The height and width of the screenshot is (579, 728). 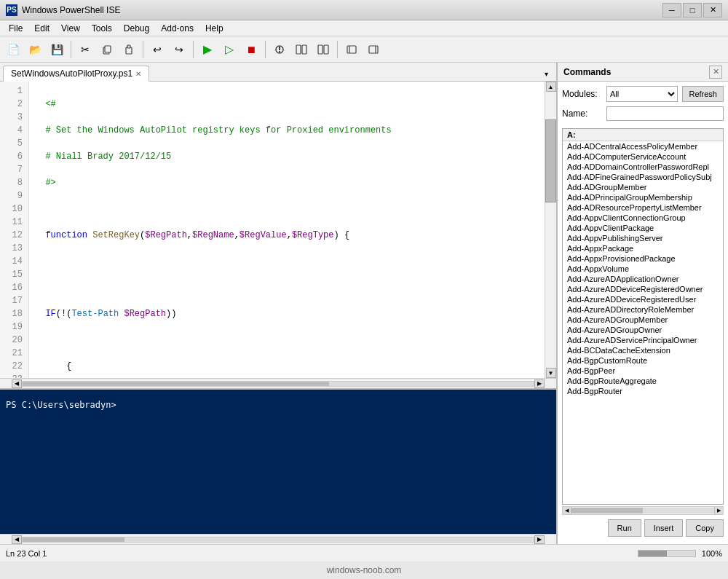 I want to click on stop-button: ⏹, so click(x=251, y=50).